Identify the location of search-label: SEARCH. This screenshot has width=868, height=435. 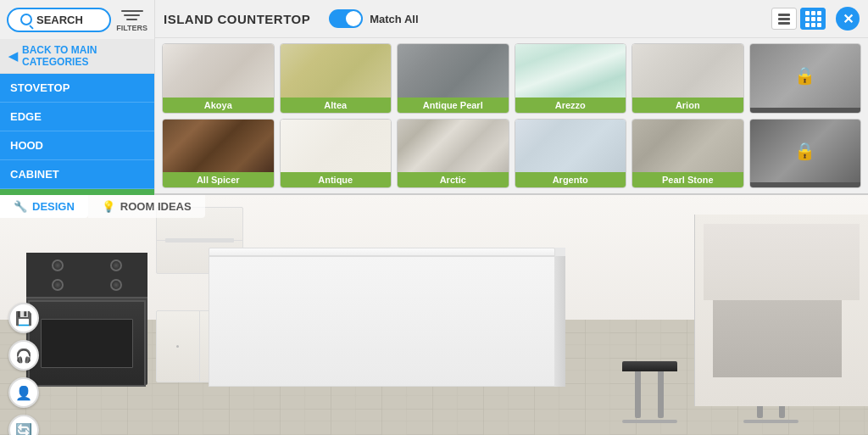
(59, 20).